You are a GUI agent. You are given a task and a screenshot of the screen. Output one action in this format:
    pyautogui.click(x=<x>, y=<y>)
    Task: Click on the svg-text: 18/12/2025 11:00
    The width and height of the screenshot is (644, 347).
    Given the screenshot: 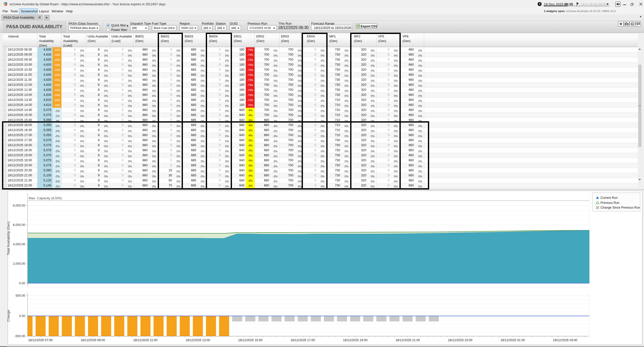 What is the action you would take?
    pyautogui.click(x=145, y=340)
    